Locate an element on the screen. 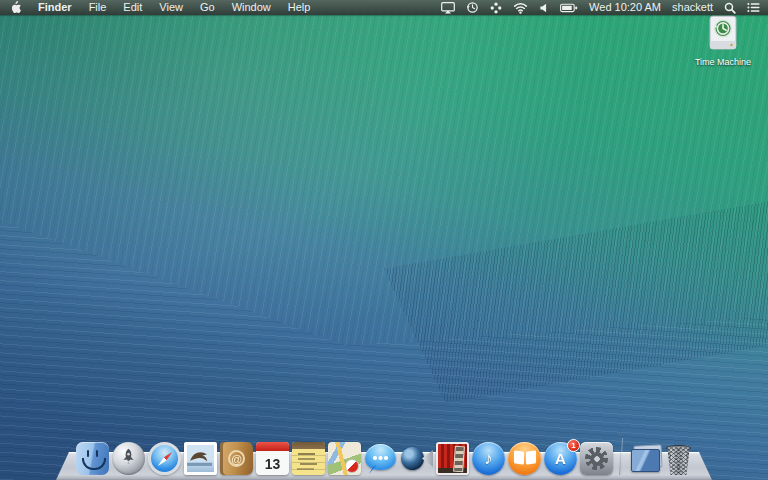 The image size is (768, 480). rocket-icon is located at coordinates (128, 458).